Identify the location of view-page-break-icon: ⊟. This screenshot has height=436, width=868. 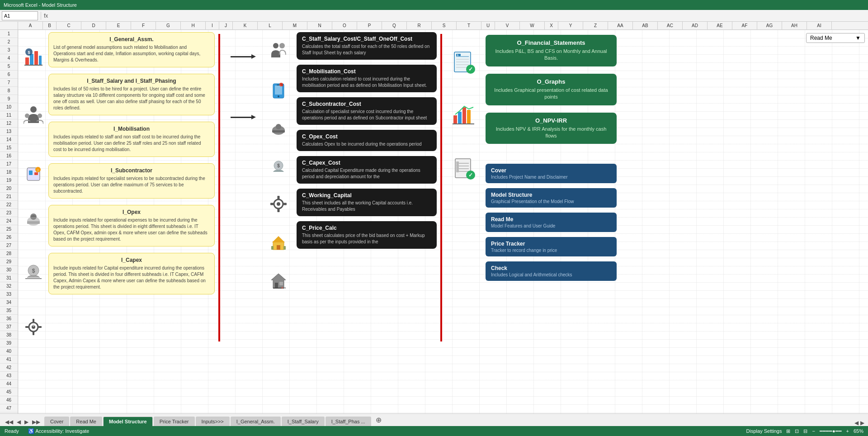
(806, 431).